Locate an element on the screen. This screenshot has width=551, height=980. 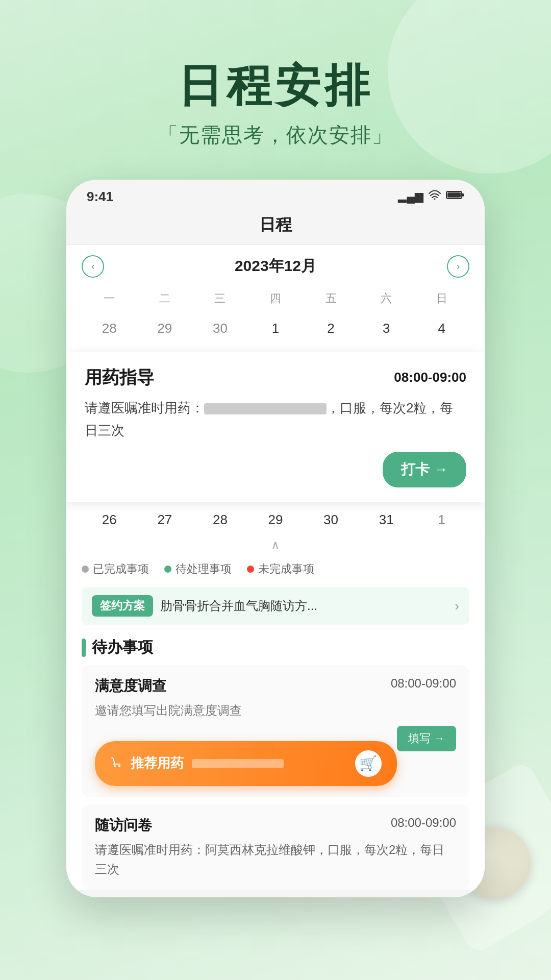
cal-day-27: 27 is located at coordinates (165, 520).